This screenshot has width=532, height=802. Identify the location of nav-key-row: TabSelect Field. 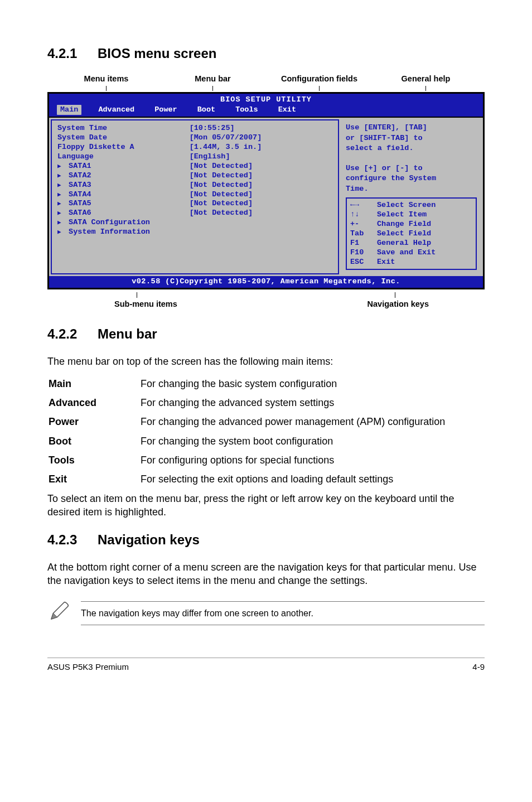
(412, 234).